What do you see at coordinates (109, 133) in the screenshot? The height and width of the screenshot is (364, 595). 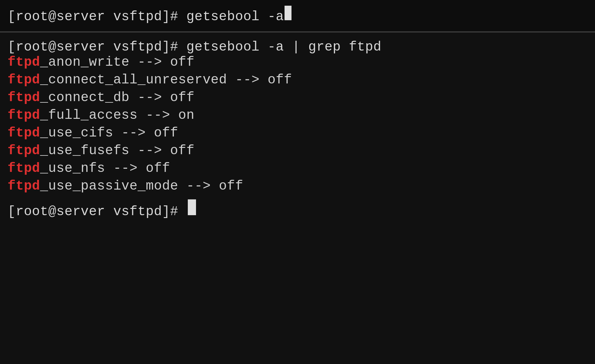 I see `ftpd-suffix: _use_cifs --> off` at bounding box center [109, 133].